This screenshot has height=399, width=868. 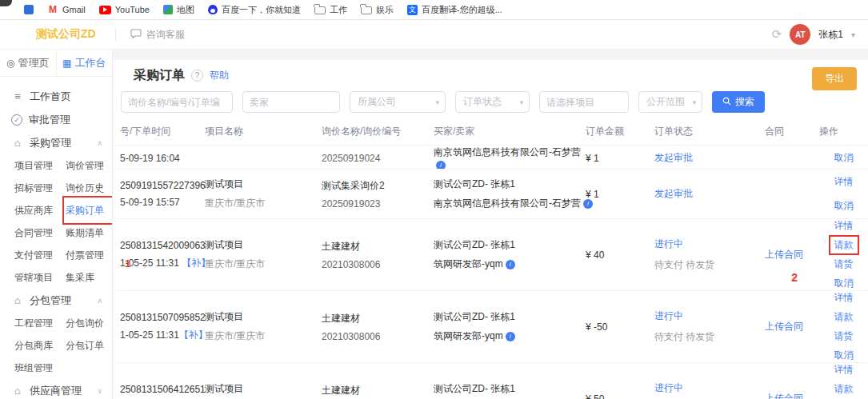 I want to click on tab-label: 管理页, so click(x=34, y=63).